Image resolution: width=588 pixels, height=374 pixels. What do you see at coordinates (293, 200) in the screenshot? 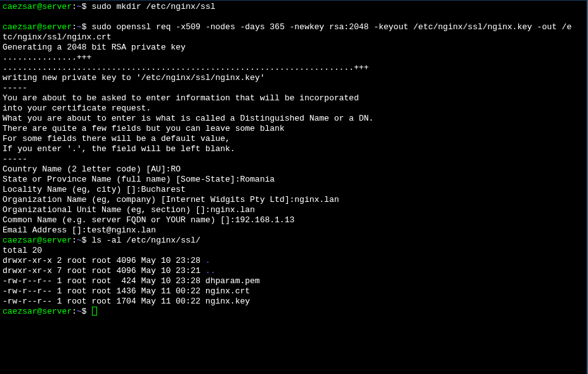
I see `output-line: Organization Name (eg, company) [Interne…` at bounding box center [293, 200].